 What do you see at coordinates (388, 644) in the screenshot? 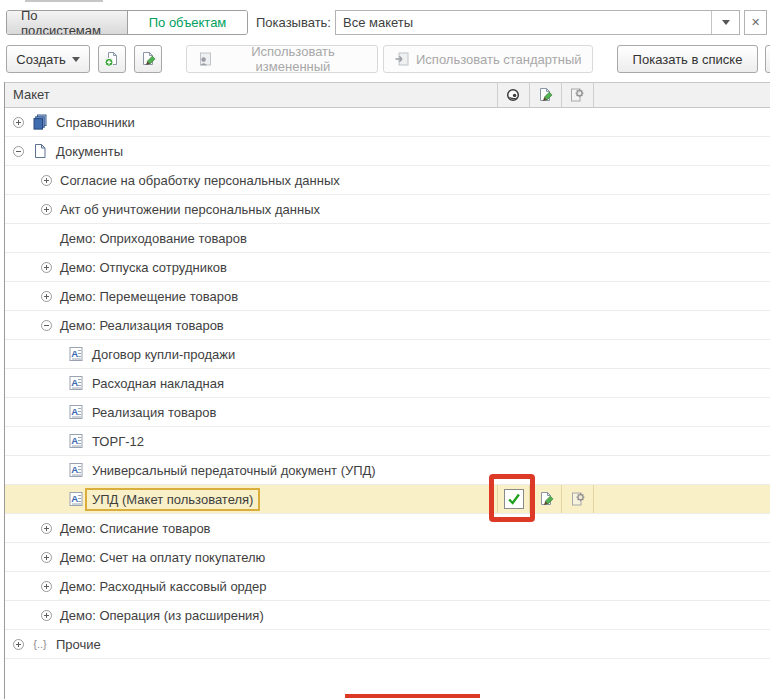
I see `tree-row-other: Прочие` at bounding box center [388, 644].